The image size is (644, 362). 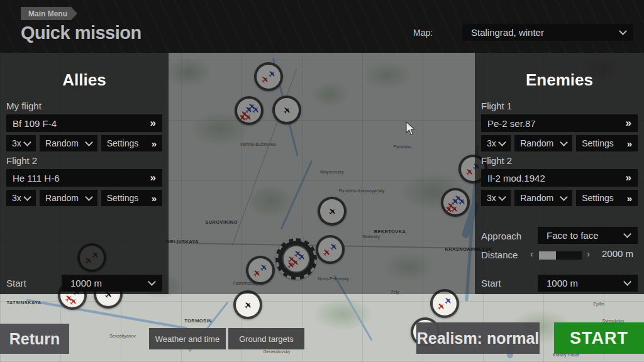 I want to click on aircraft-name: He 111 H-6, so click(x=36, y=178).